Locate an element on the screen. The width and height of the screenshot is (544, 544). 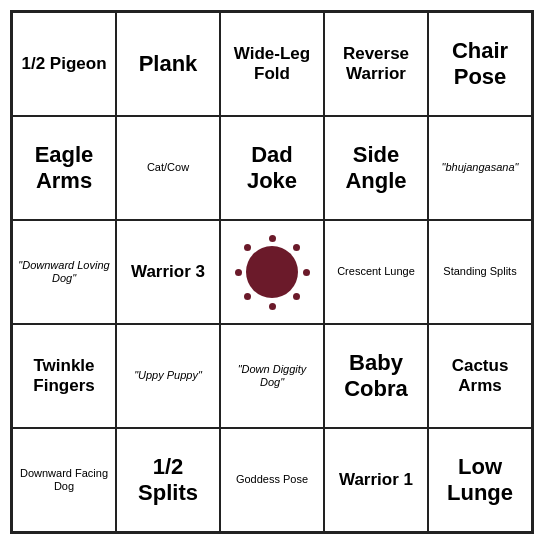
bingo-cell-1: Plank is located at coordinates (168, 64).